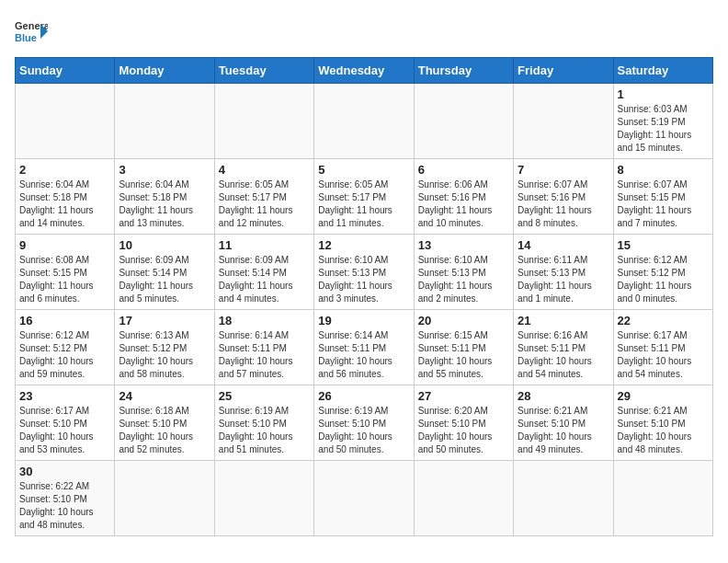 This screenshot has height=563, width=728. I want to click on svg-text: Blue, so click(26, 38).